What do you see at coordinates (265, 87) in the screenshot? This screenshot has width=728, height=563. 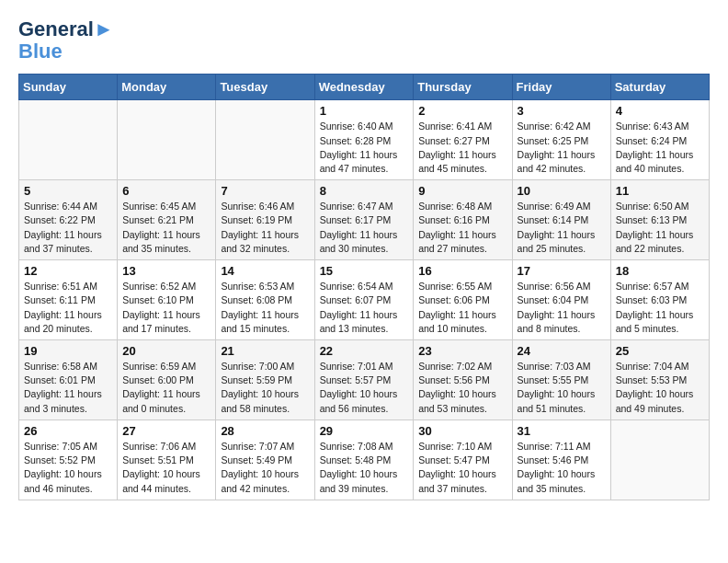 I see `header-tuesday: Tuesday` at bounding box center [265, 87].